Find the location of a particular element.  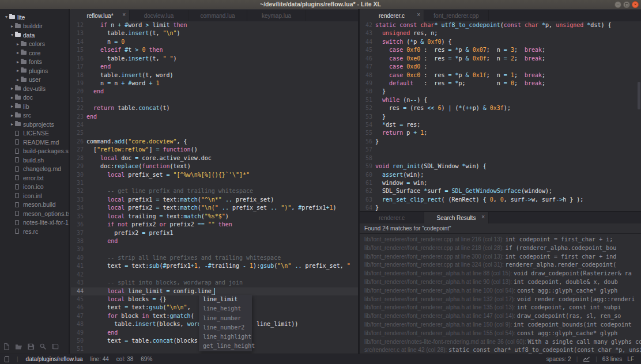

code-line-40: 40 -- strip all line prefixes and traili… is located at coordinates (214, 258).